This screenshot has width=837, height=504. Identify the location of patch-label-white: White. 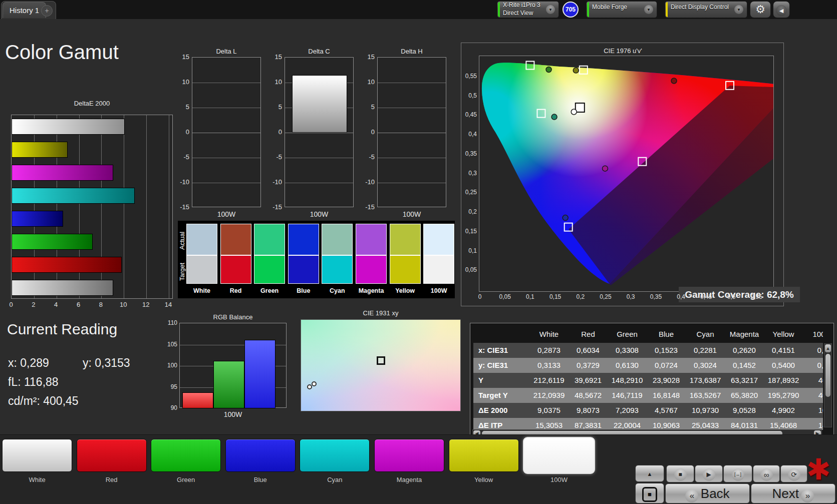
(37, 479).